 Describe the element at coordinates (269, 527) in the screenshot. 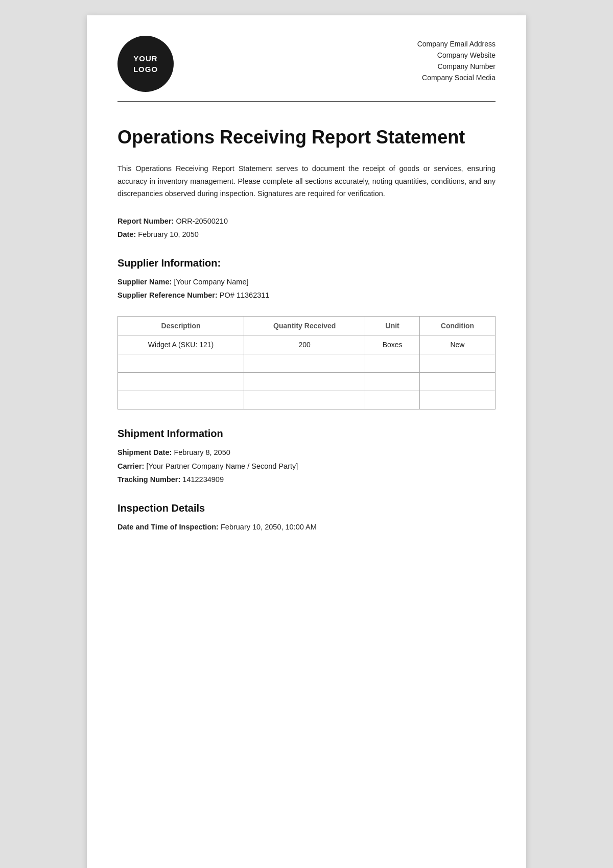

I see `inspection-datetime-value: February 10, 2050, 10:00 AM` at that location.